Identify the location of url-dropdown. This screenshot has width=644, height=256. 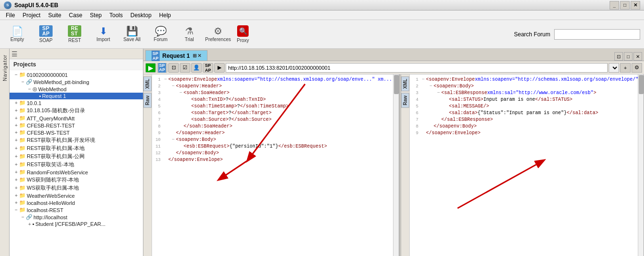
(614, 68).